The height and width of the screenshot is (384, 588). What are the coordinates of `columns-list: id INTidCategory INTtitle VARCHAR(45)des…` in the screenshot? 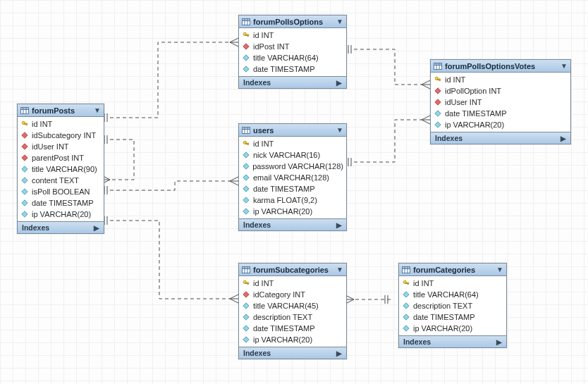 It's located at (293, 311).